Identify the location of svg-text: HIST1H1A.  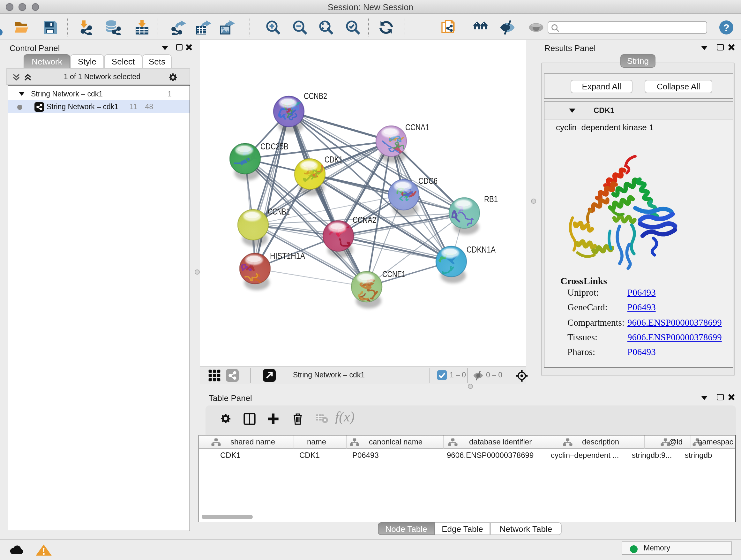
(287, 256).